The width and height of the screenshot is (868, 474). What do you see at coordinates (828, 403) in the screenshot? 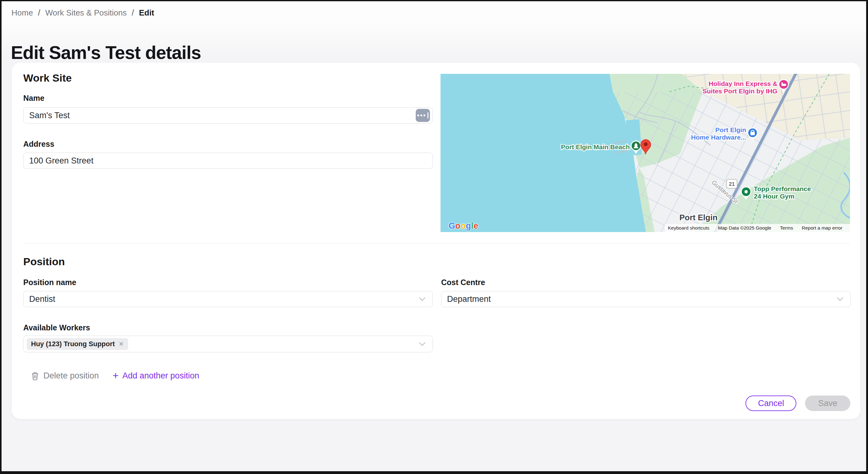
I see `save-button: Save` at bounding box center [828, 403].